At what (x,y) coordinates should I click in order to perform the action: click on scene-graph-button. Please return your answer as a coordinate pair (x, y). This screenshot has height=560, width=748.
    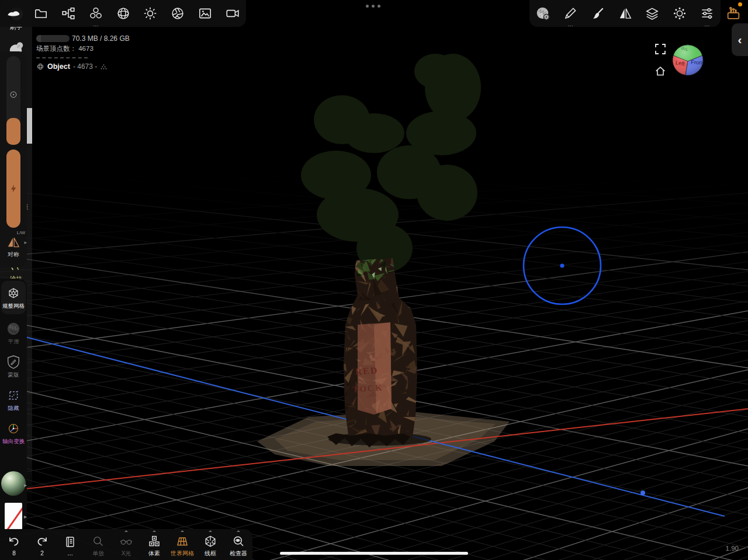
    Looking at the image, I should click on (69, 13).